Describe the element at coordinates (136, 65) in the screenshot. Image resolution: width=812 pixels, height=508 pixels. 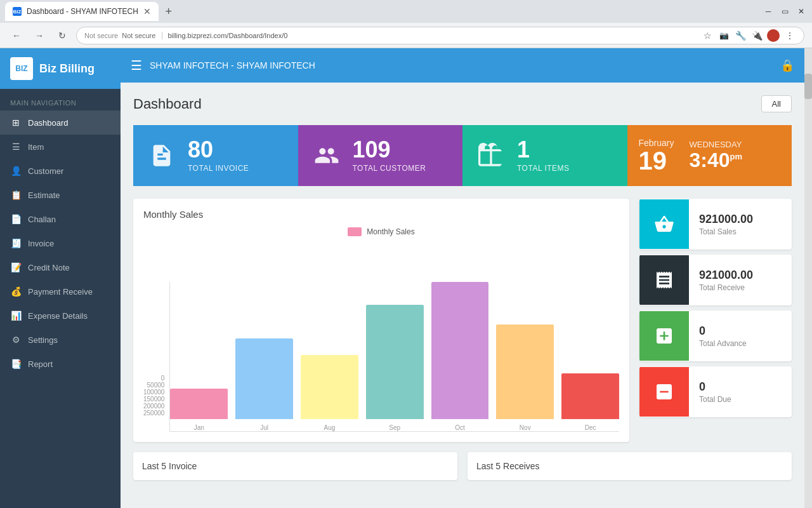
I see `topbar-menu-icon: ☰` at that location.